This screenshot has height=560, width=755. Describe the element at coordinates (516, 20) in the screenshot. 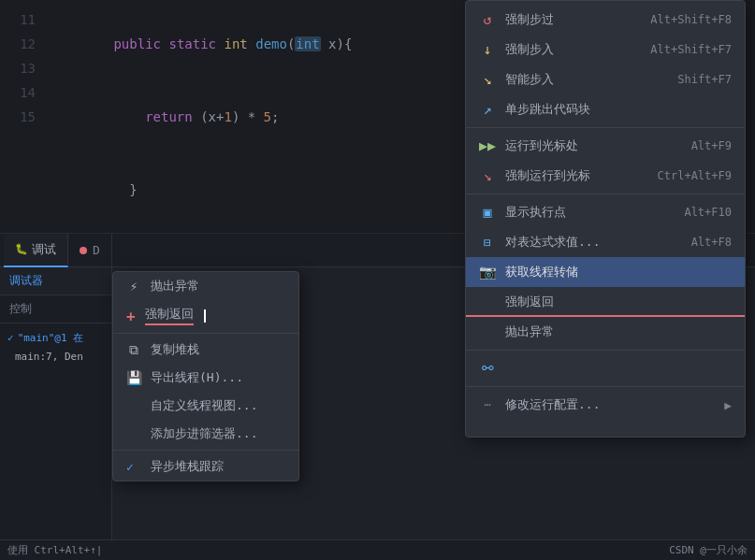

I see `rmenu-force-step-over-left: ↺ 强制步过` at that location.